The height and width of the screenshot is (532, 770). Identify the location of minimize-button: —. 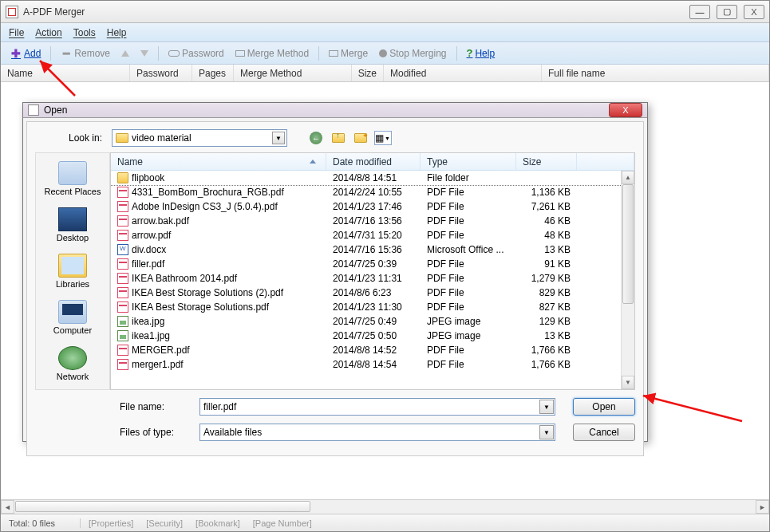
(700, 12).